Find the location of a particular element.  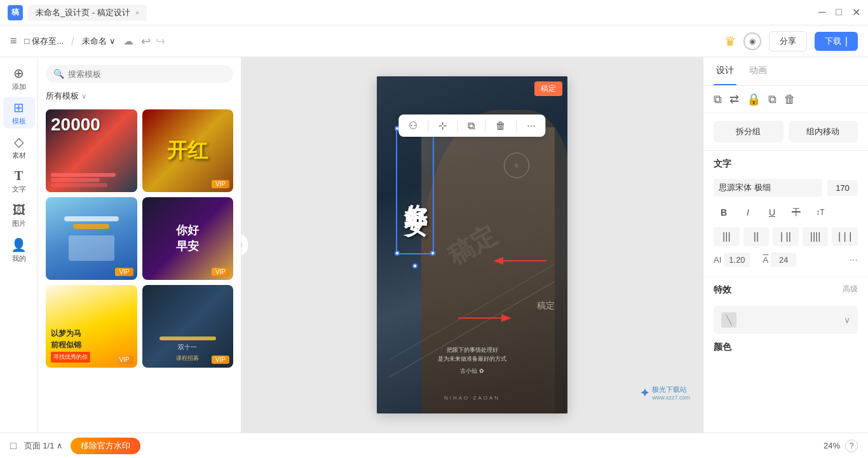

handle-bottom-left is located at coordinates (397, 253).